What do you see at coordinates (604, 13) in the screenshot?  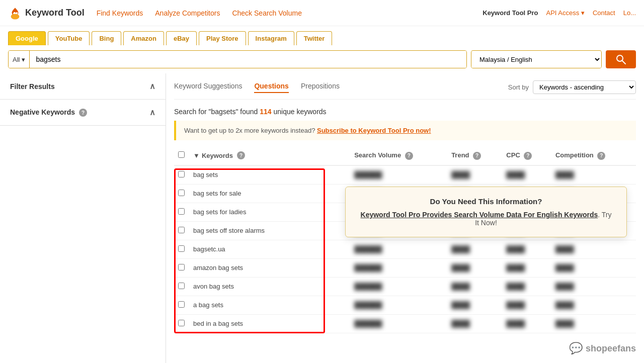 I see `contact-link: Contact` at bounding box center [604, 13].